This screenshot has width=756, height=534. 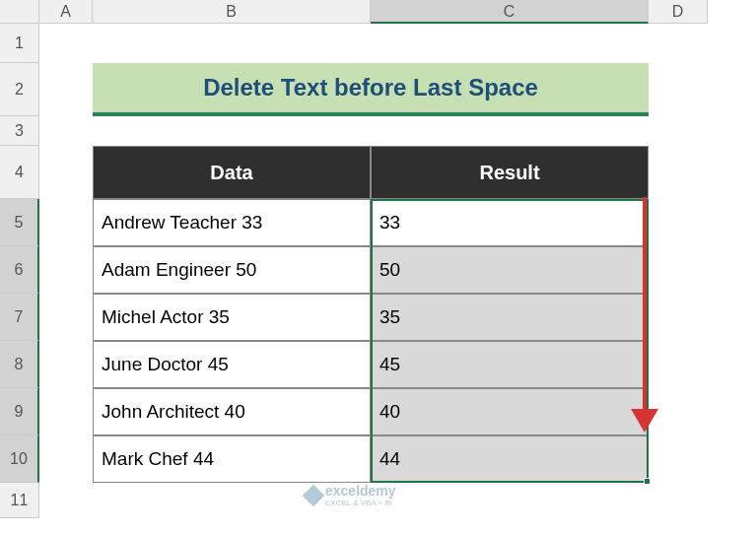 I want to click on row-header-9: 9, so click(x=20, y=412).